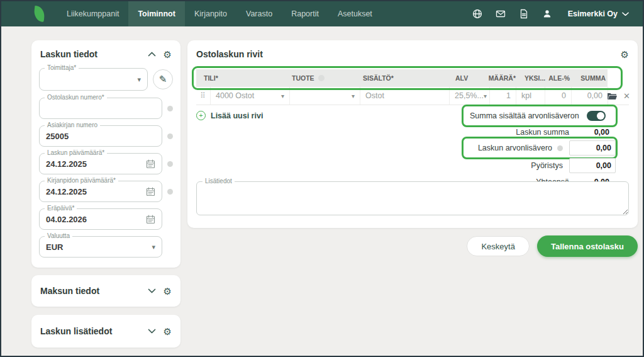 The height and width of the screenshot is (357, 644). I want to click on due-date-field: Eräpäivä* 04.02.2026, so click(101, 219).